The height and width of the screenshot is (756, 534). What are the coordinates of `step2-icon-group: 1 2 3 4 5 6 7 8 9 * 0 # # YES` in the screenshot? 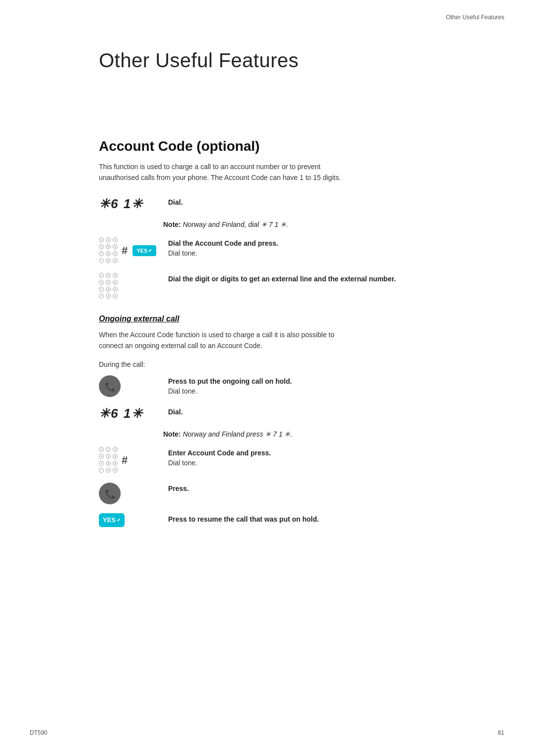 It's located at (128, 251).